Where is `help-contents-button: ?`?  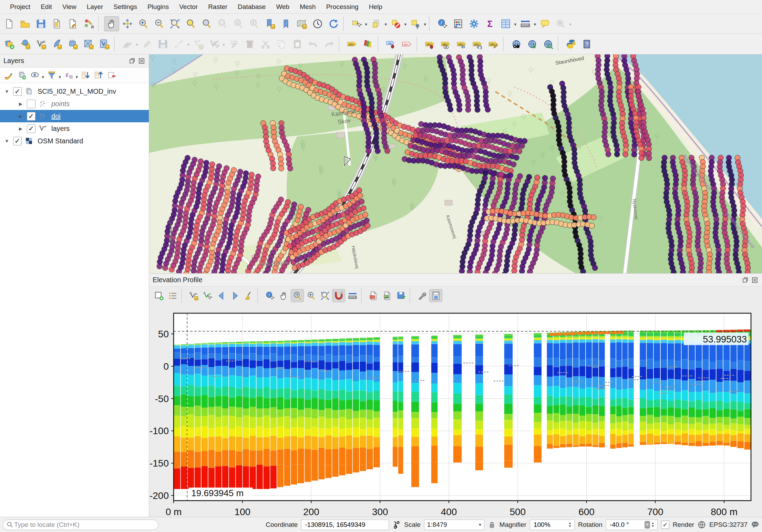
help-contents-button: ? is located at coordinates (587, 44).